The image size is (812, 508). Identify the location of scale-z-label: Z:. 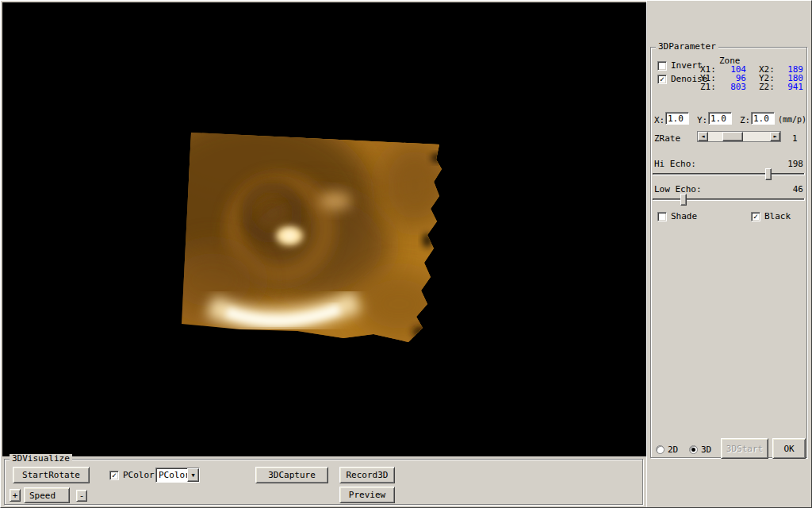
(745, 121).